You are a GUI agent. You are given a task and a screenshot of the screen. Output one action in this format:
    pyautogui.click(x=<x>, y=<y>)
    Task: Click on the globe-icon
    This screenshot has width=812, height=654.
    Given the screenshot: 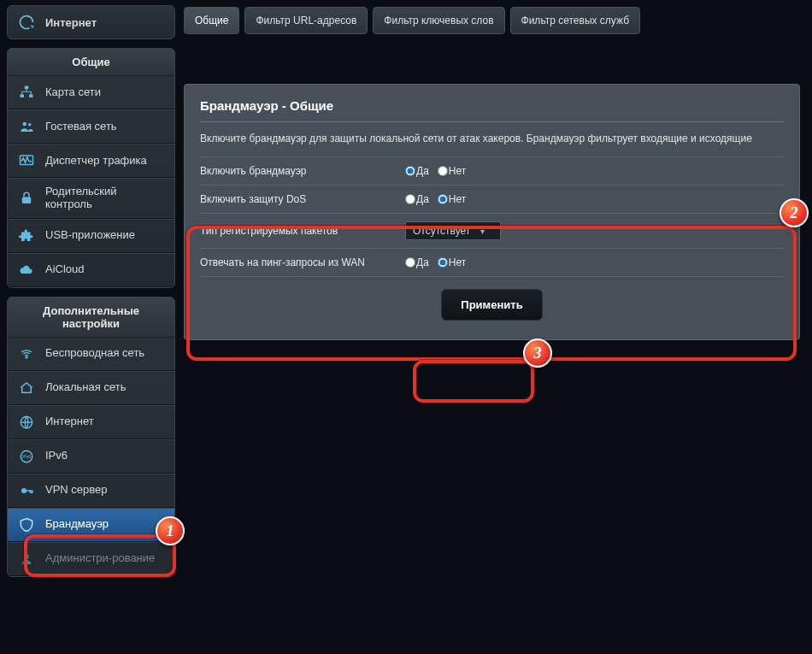 What is the action you would take?
    pyautogui.click(x=26, y=422)
    